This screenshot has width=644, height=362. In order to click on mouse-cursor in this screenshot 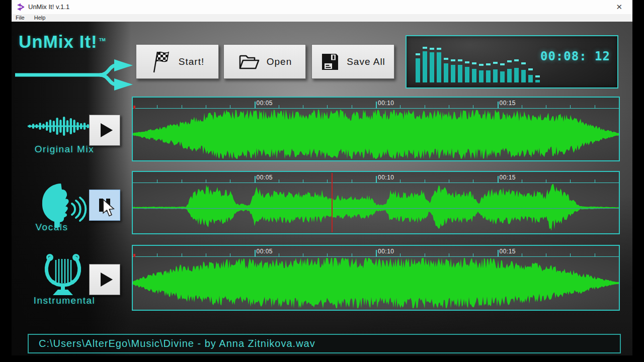, I will do `click(109, 208)`.